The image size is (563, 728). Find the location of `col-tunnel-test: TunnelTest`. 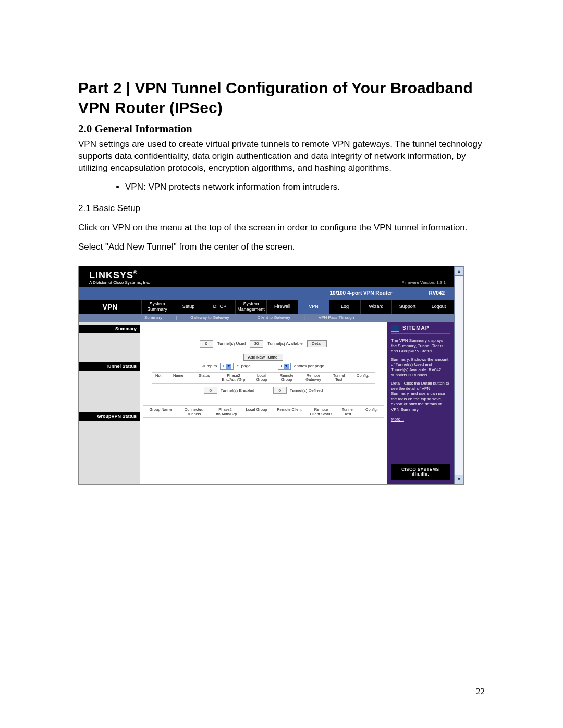

col-tunnel-test: TunnelTest is located at coordinates (339, 378).